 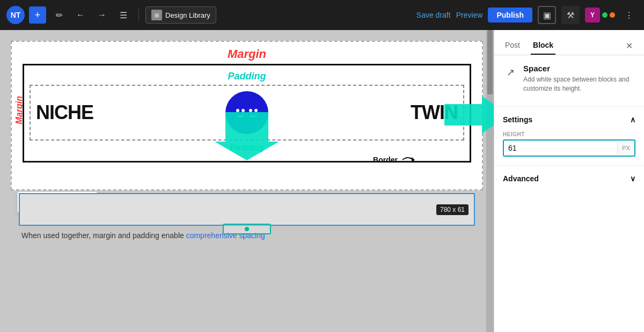 What do you see at coordinates (322, 15) in the screenshot?
I see `topbar: NT + ✏ ← → ☰ ⊞ Design Library Save draft…` at bounding box center [322, 15].